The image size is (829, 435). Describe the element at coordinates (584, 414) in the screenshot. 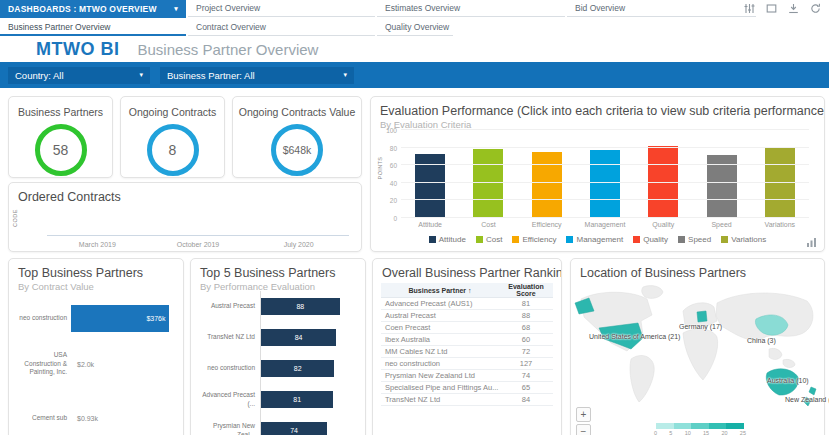

I see `map-zoom-in-button: +` at that location.